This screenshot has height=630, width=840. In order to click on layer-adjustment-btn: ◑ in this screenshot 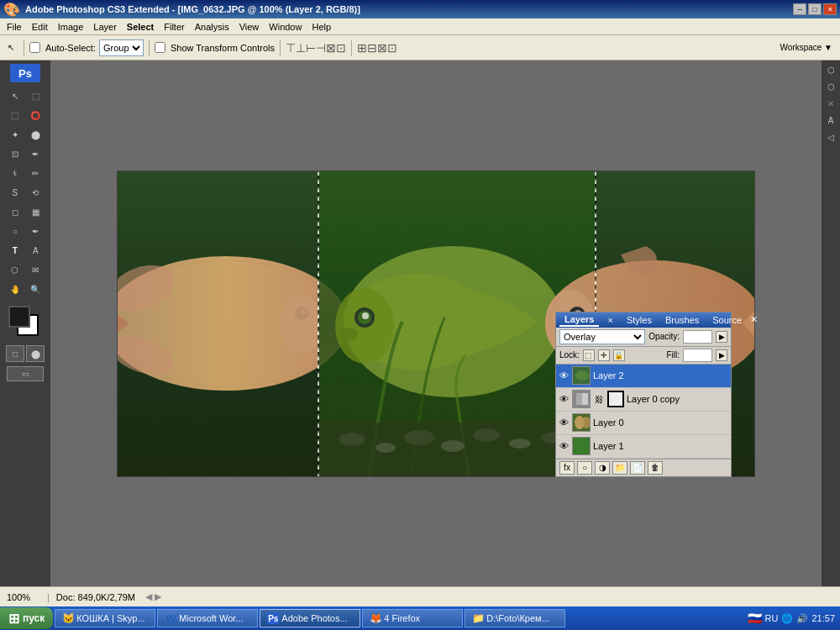, I will do `click(602, 468)`.